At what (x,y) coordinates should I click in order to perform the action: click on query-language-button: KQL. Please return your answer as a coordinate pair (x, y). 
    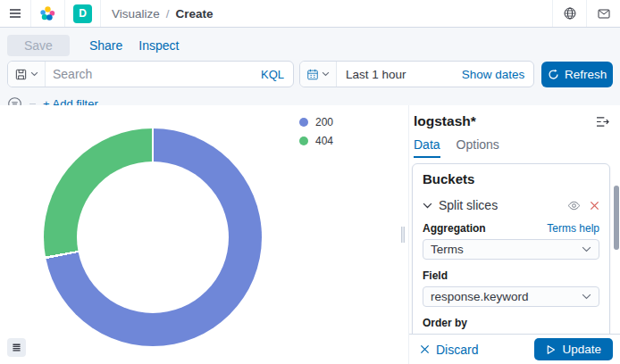
    Looking at the image, I should click on (277, 75).